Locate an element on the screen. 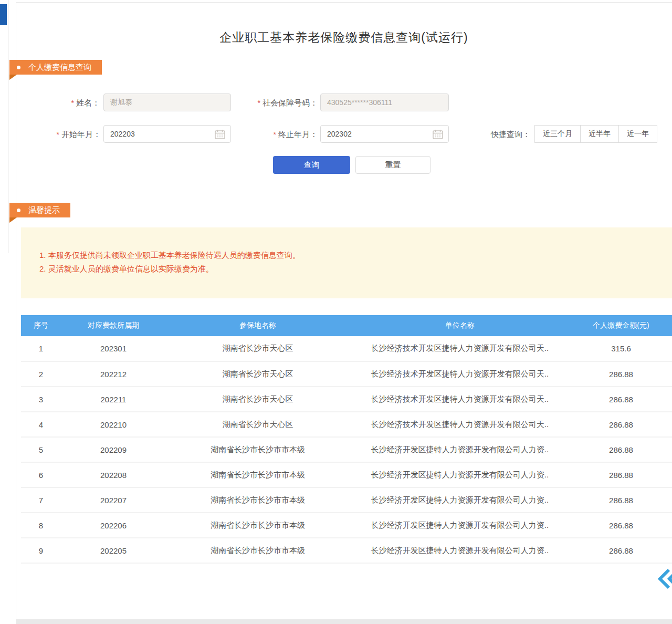 This screenshot has width=672, height=624. table-row: 8 202206 湖南省长沙市长沙市市本级 长沙经济开发区捷特人力资源开发有限公… is located at coordinates (346, 525).